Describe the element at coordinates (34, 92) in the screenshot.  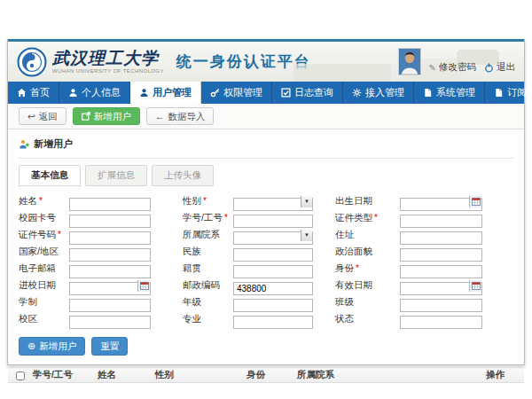
I see `nav-item-home: 首页` at that location.